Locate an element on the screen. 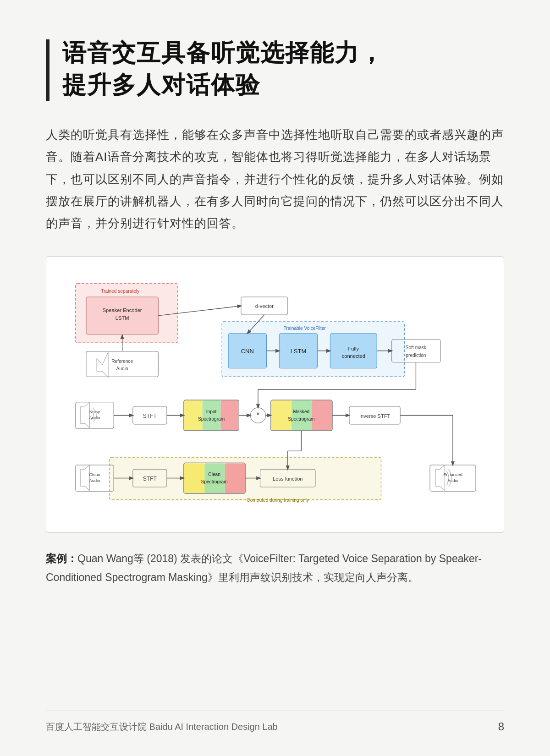  title-bar is located at coordinates (48, 70).